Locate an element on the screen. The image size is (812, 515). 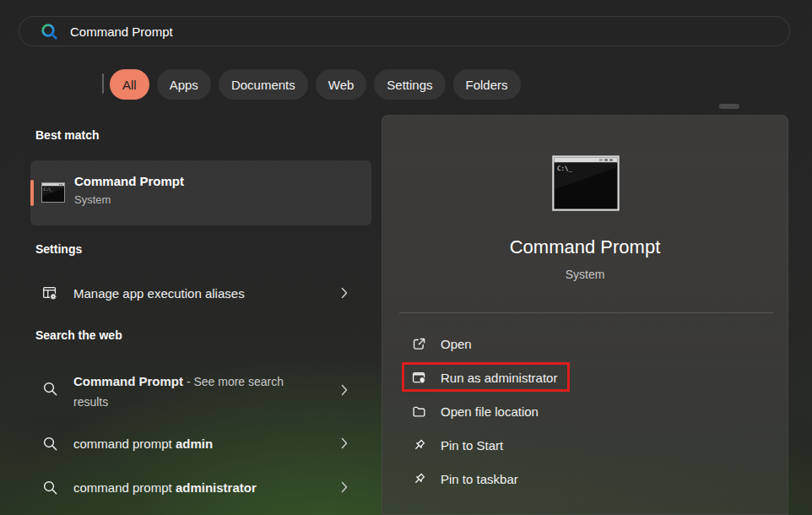
app-execution-aliases-icon is located at coordinates (50, 293).